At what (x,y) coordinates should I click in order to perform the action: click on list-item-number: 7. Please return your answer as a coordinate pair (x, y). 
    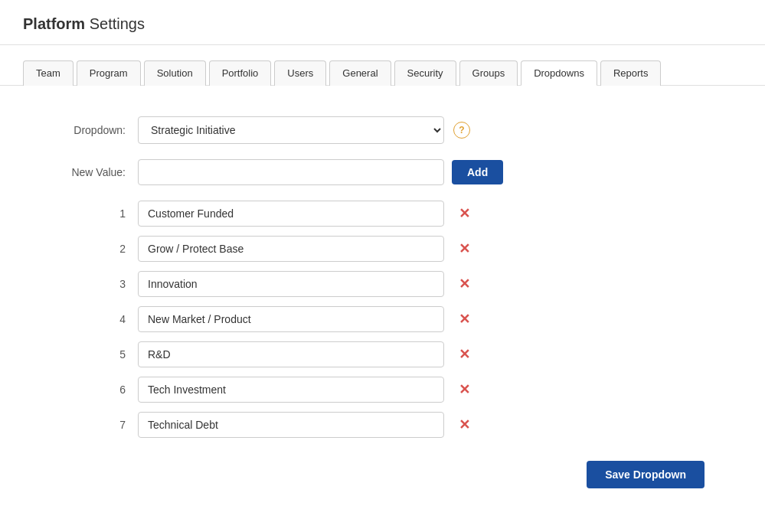
    Looking at the image, I should click on (92, 425).